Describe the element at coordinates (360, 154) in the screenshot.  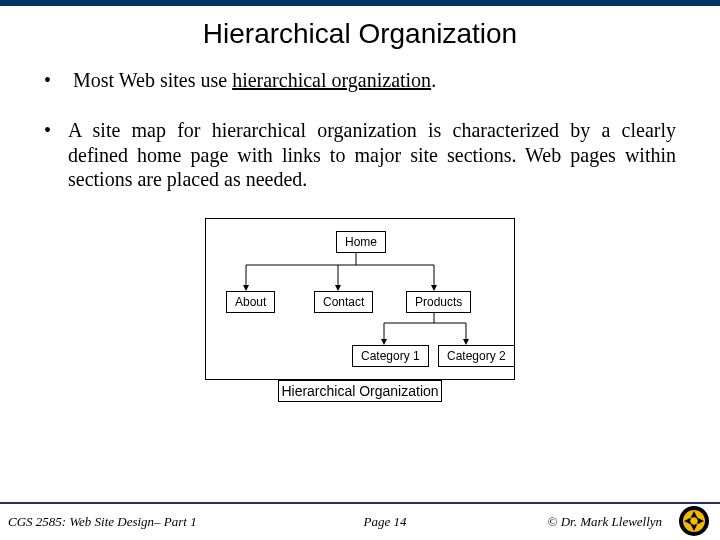
I see `bullet-2: A site map for hierarchical organization…` at that location.